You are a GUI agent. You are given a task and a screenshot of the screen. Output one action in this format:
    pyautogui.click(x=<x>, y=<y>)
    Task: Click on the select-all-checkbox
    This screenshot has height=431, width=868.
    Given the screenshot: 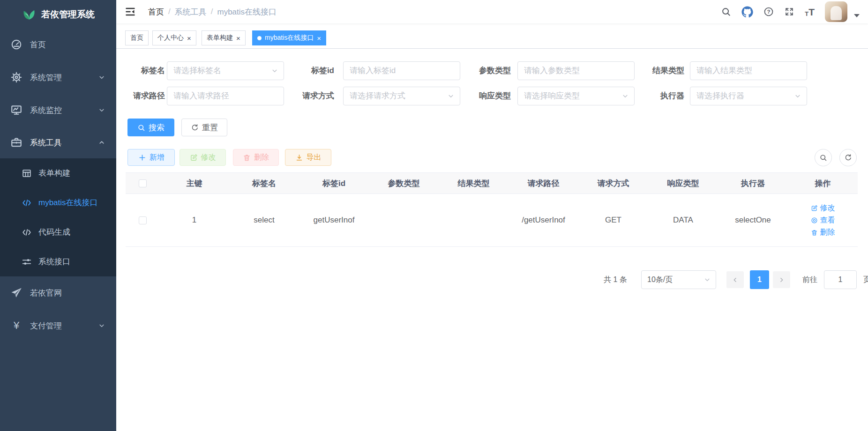 What is the action you would take?
    pyautogui.click(x=142, y=184)
    